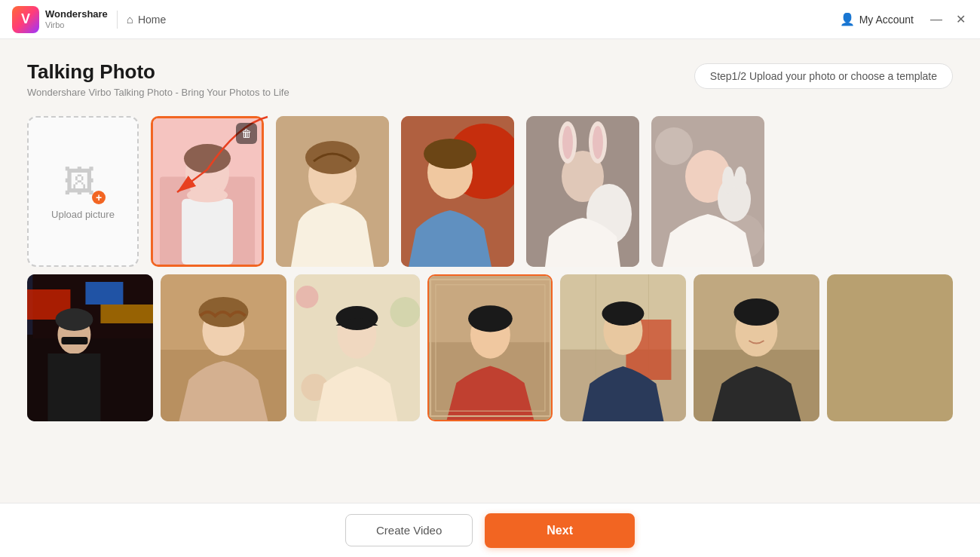  Describe the element at coordinates (83, 183) in the screenshot. I see `upload-icon-wrap: 🖼 +` at that location.